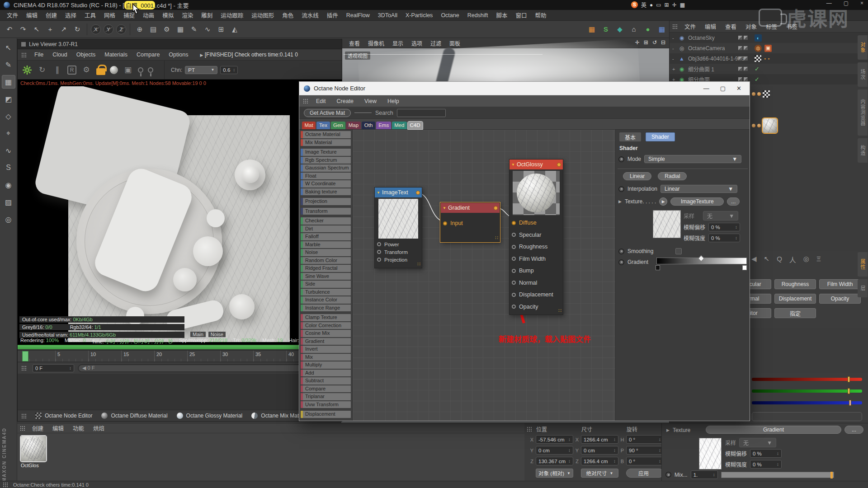 This screenshot has height=488, width=868. Describe the element at coordinates (9, 65) in the screenshot. I see `pen-tool-icon: ✎` at that location.